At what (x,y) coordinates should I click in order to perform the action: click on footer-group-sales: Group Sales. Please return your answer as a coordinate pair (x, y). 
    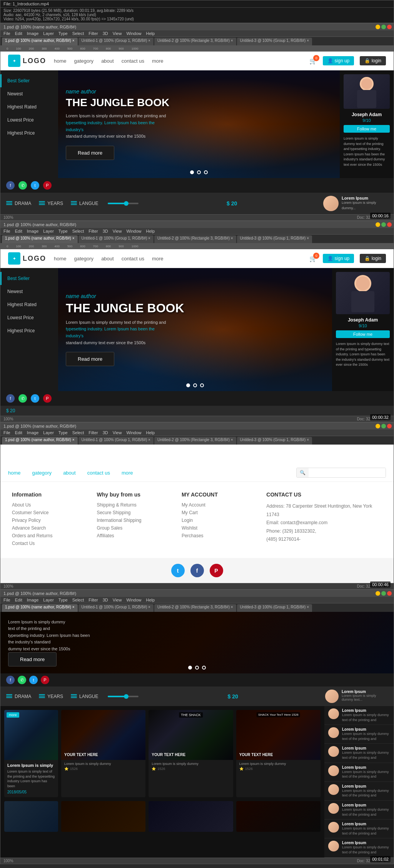
    Looking at the image, I should click on (135, 528).